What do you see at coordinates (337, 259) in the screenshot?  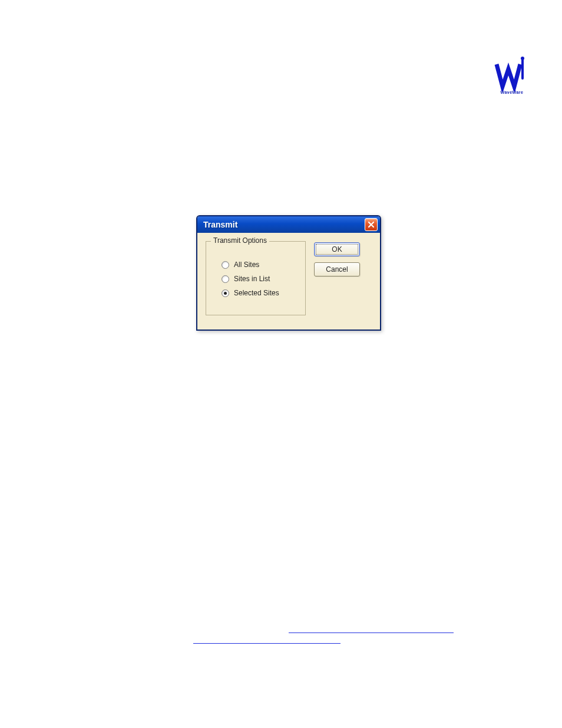 I see `button-column: OK Cancel` at bounding box center [337, 259].